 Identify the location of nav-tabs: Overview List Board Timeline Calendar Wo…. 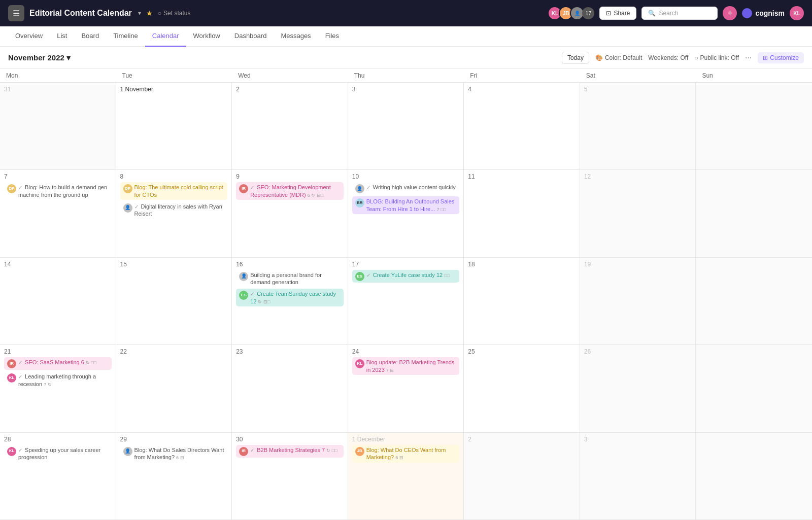
(406, 37).